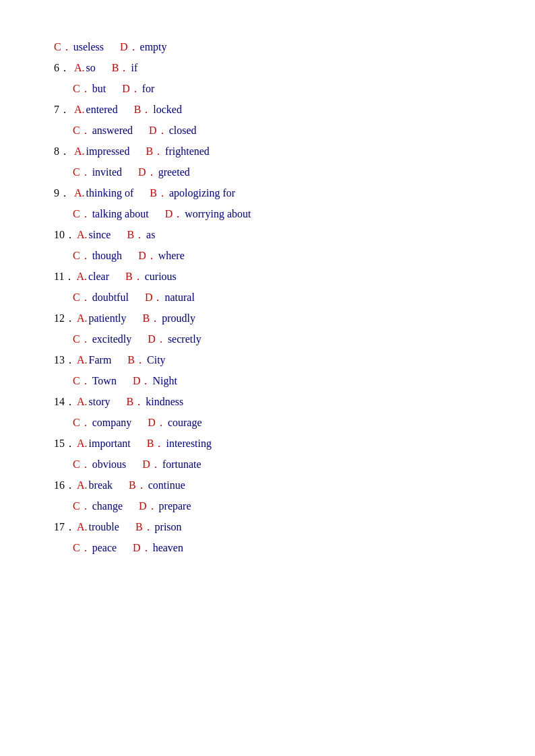 This screenshot has height=756, width=535. I want to click on q6-line1: 6． A. so B． if, so click(268, 69).